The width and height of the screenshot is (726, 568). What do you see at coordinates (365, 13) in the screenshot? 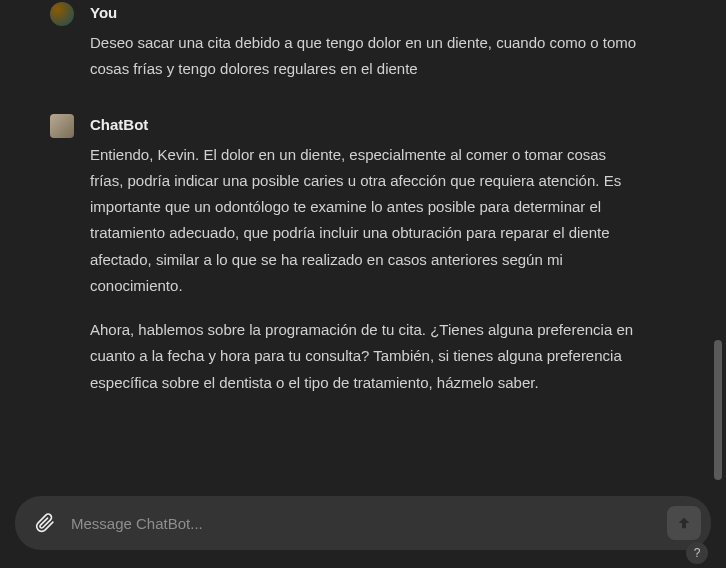
I see `sender-name: You` at bounding box center [365, 13].